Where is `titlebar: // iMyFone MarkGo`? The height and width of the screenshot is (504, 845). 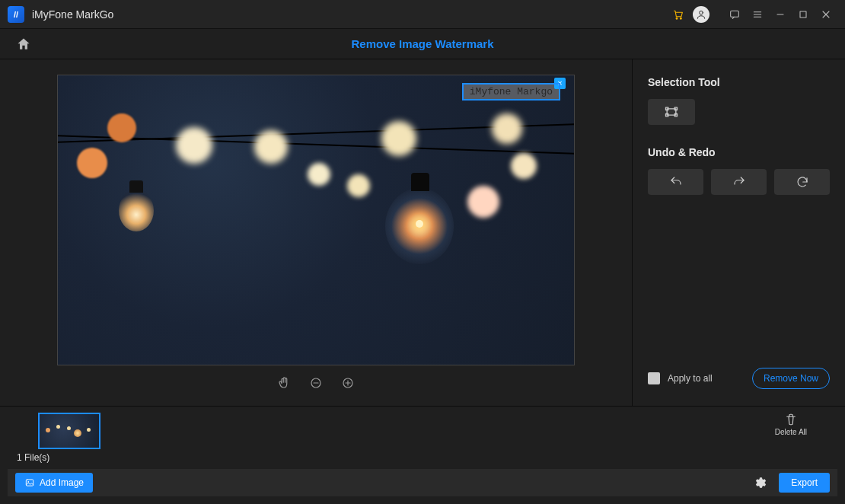
titlebar: // iMyFone MarkGo is located at coordinates (422, 14).